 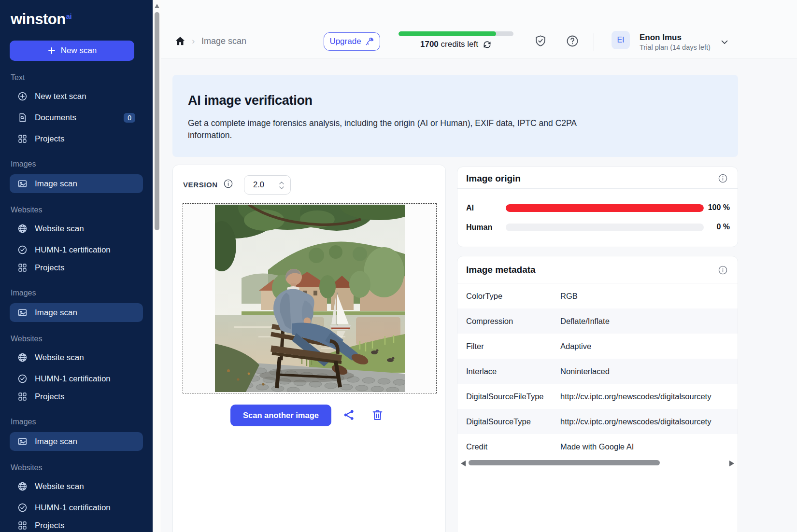 What do you see at coordinates (157, 121) in the screenshot?
I see `vertical-scrollbar-thumb` at bounding box center [157, 121].